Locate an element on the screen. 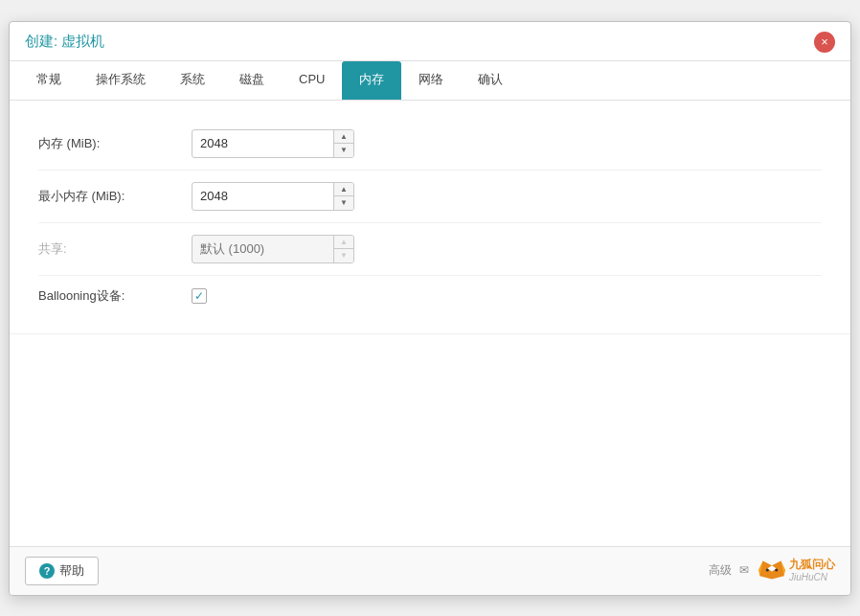  min-memory-increment-button: ▲ is located at coordinates (344, 190).